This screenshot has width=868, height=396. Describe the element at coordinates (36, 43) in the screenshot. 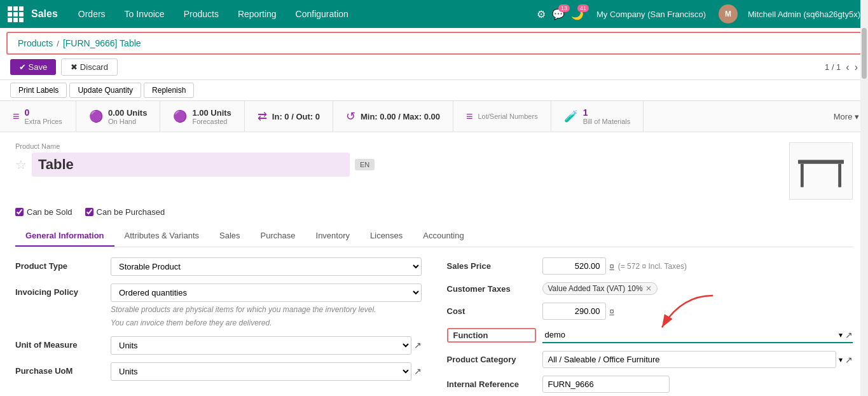

I see `breadcrumb-parent: Products` at that location.